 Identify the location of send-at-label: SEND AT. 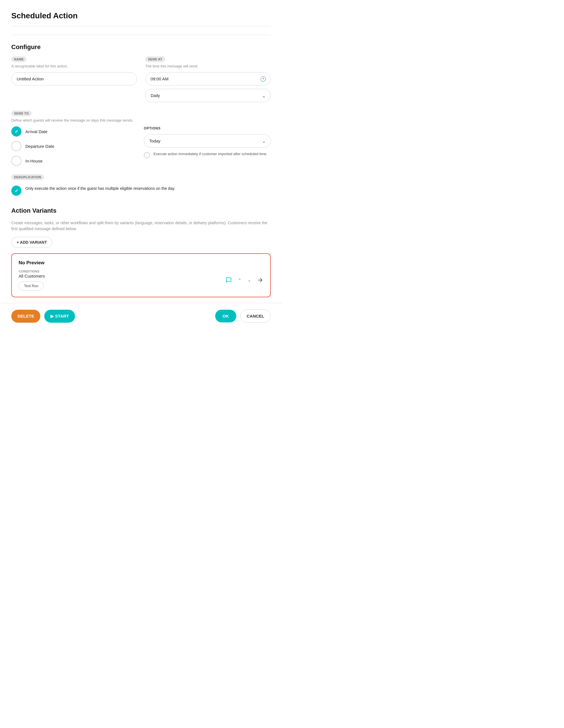
(155, 59).